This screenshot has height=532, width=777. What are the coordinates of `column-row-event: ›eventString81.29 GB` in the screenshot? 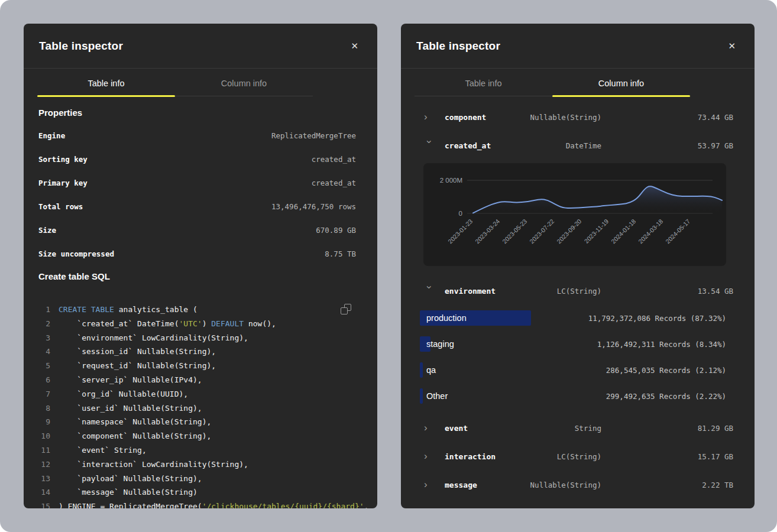 It's located at (578, 428).